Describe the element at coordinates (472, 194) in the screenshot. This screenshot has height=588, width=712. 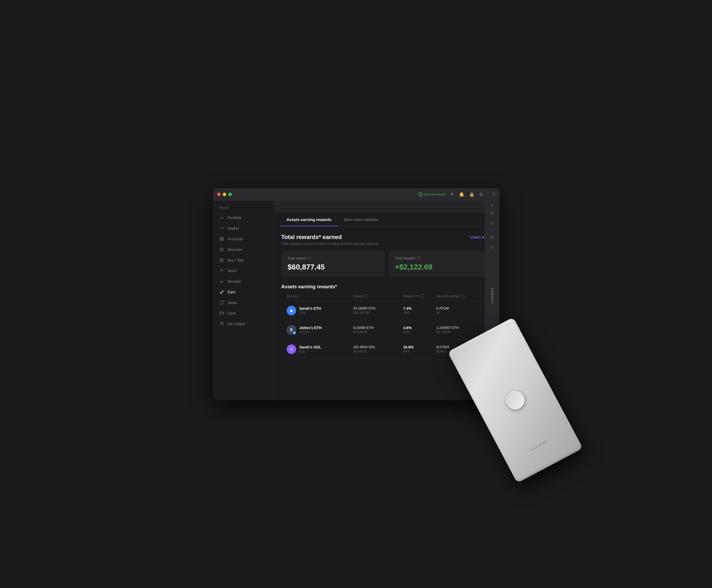
I see `lock-icon: 🔒` at that location.